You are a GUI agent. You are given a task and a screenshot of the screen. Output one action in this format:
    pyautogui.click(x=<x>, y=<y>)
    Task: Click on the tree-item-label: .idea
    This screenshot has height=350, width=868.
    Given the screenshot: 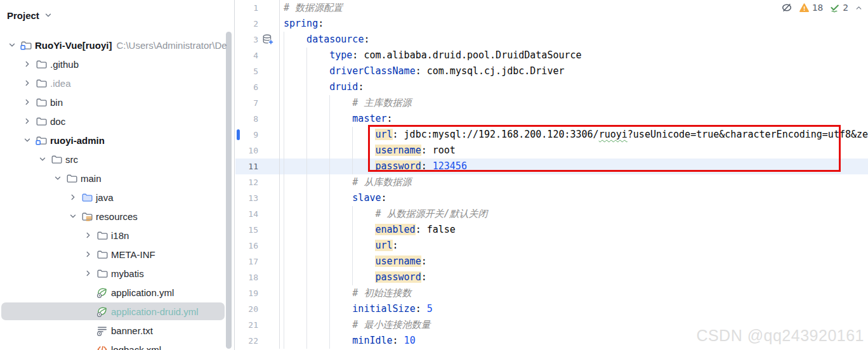 What is the action you would take?
    pyautogui.click(x=61, y=84)
    